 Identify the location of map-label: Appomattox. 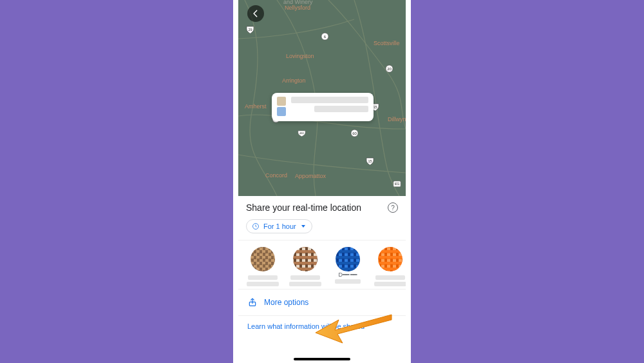
(310, 176).